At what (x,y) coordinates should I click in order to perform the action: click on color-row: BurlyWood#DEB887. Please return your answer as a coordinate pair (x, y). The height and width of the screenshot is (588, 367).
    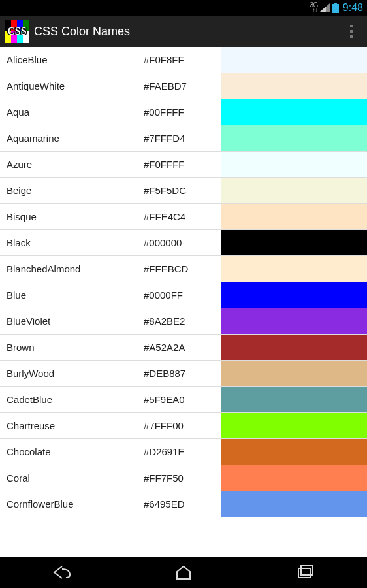
    Looking at the image, I should click on (184, 374).